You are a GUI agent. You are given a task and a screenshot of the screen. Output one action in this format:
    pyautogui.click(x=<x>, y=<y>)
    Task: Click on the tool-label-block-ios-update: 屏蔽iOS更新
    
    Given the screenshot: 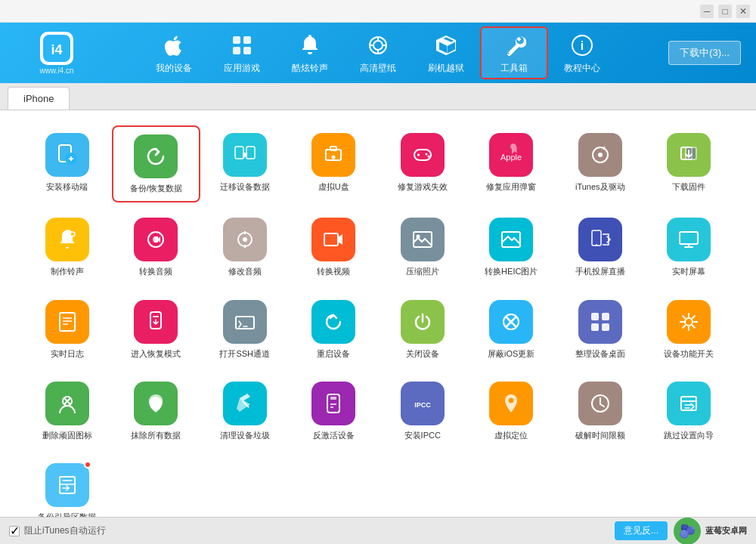 What is the action you would take?
    pyautogui.click(x=511, y=354)
    